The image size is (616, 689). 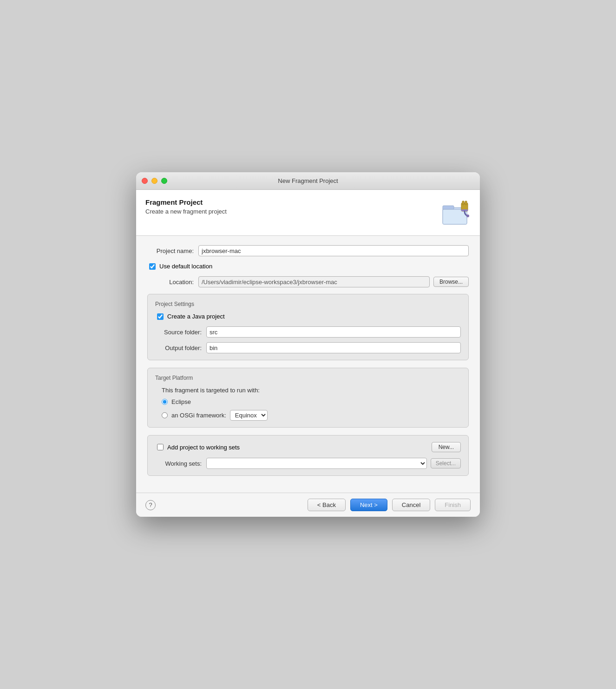 What do you see at coordinates (308, 402) in the screenshot?
I see `eclipse-radio-row: Eclipse` at bounding box center [308, 402].